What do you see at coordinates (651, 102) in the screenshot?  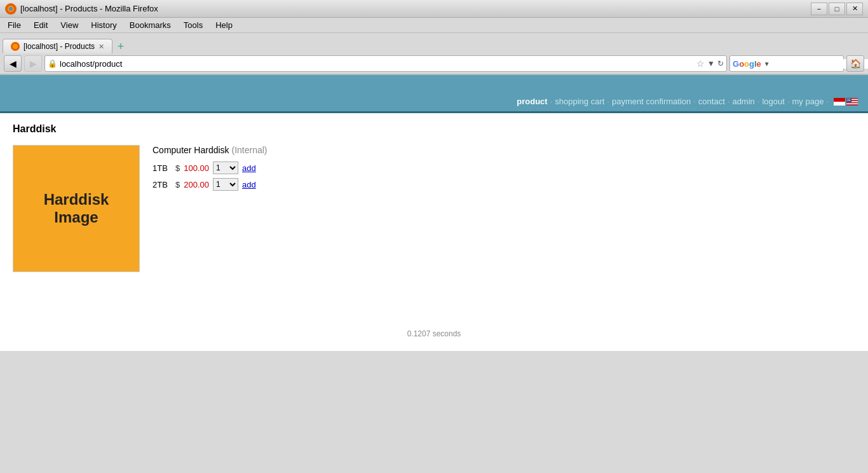 I see `nav-link-payment-confirmation: payment confirmation` at bounding box center [651, 102].